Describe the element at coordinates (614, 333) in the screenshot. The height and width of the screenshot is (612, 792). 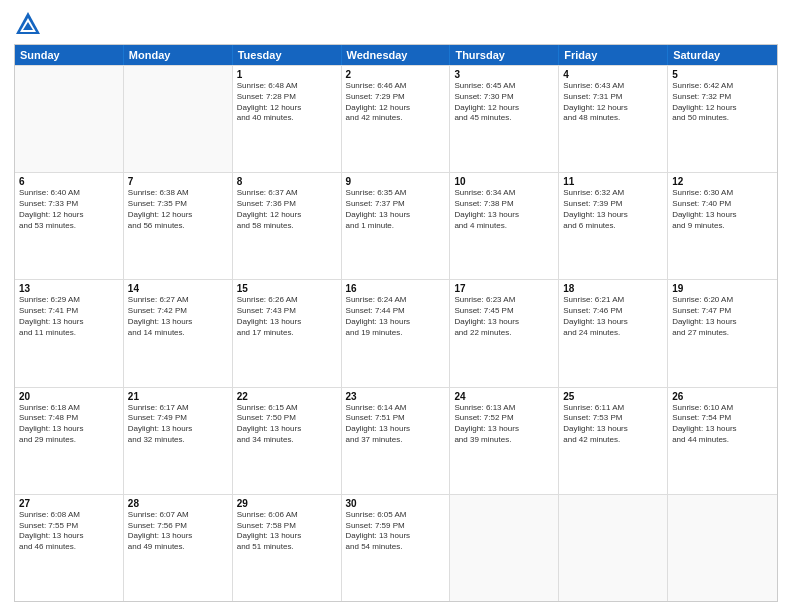
I see `calendar-cell: 18Sunrise: 6:21 AMSunset: 7:46 PMDayligh…` at that location.